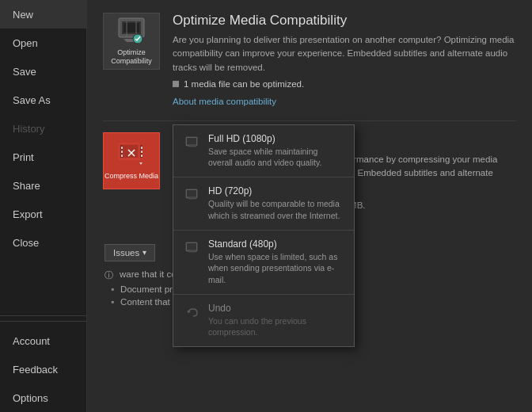 Image resolution: width=532 pixels, height=412 pixels. Describe the element at coordinates (23, 14) in the screenshot. I see `sidebar-item-label: New` at that location.